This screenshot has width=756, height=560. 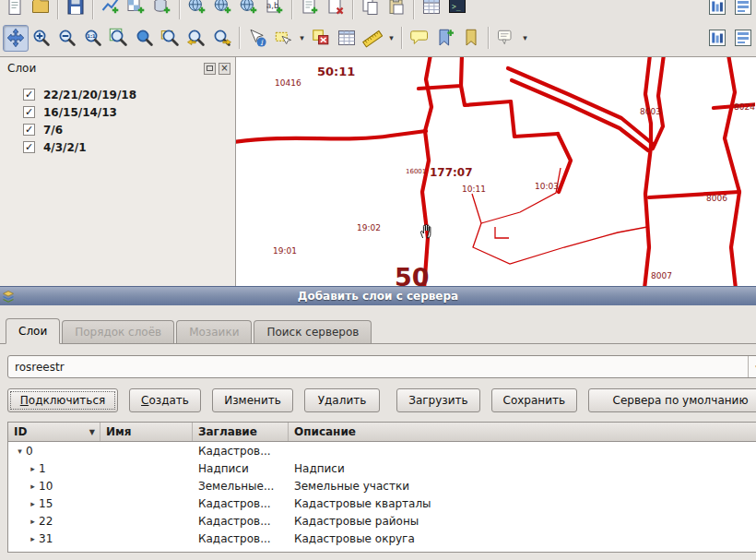 What do you see at coordinates (136, 9) in the screenshot?
I see `add-raster-layer-button` at bounding box center [136, 9].